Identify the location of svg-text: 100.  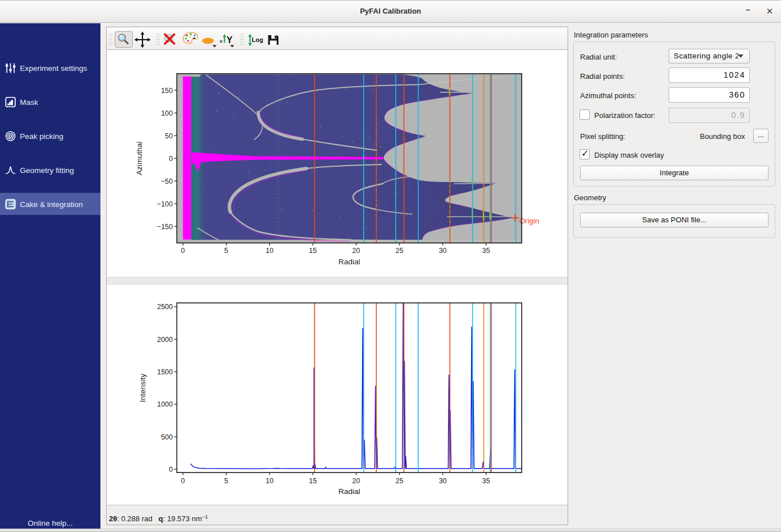
(167, 113).